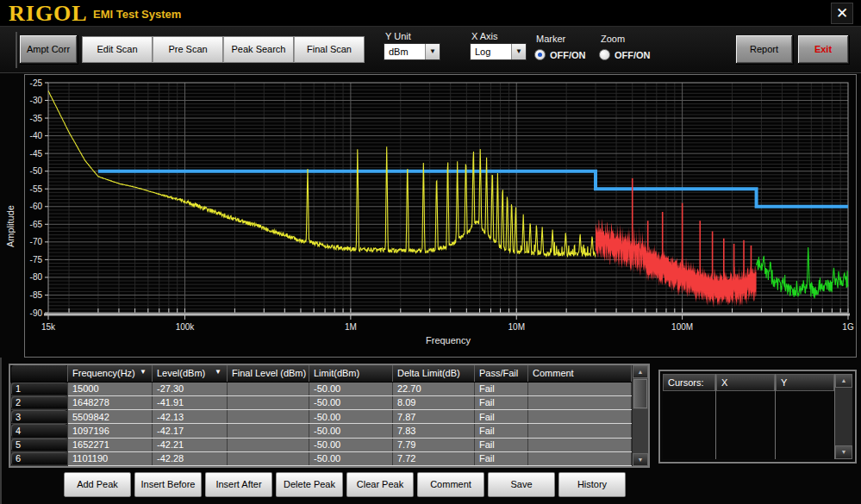 This screenshot has width=861, height=504. What do you see at coordinates (540, 55) in the screenshot?
I see `marker-radio` at bounding box center [540, 55].